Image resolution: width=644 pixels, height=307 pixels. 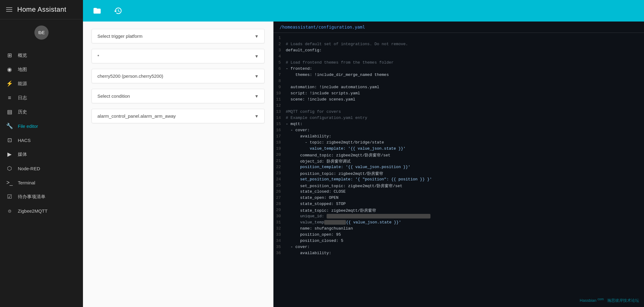 I want to click on line-number: 4, so click(x=280, y=57).